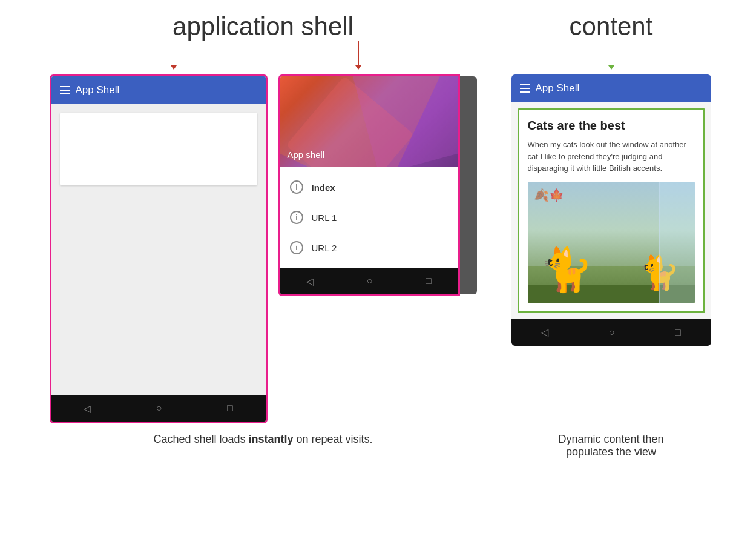  Describe the element at coordinates (611, 56) in the screenshot. I see `arrow-phone3` at that location.